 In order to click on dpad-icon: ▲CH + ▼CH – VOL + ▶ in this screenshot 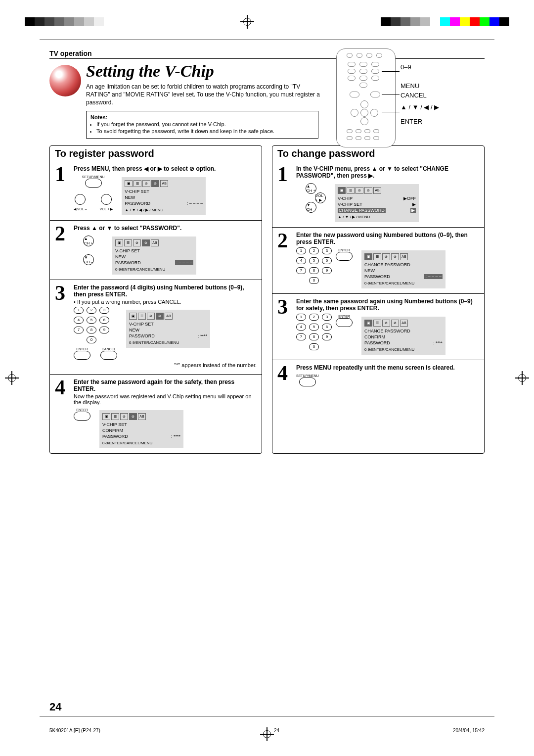, I will do `click(311, 198)`.